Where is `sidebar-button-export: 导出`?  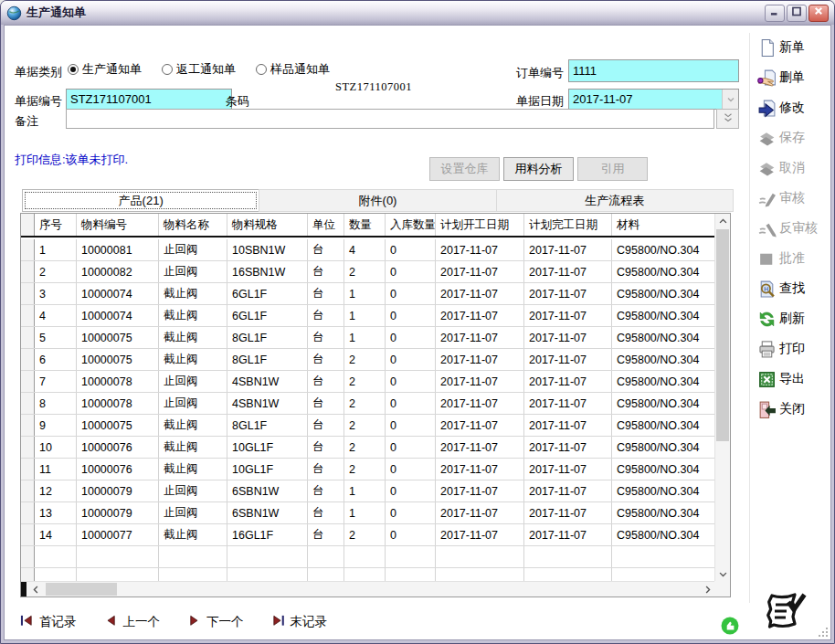
sidebar-button-export: 导出 is located at coordinates (795, 379).